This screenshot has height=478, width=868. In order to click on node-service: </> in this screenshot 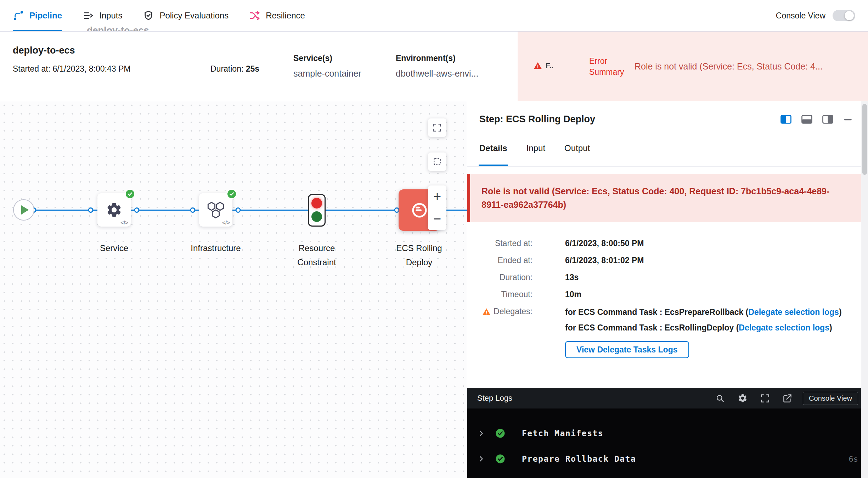, I will do `click(114, 210)`.